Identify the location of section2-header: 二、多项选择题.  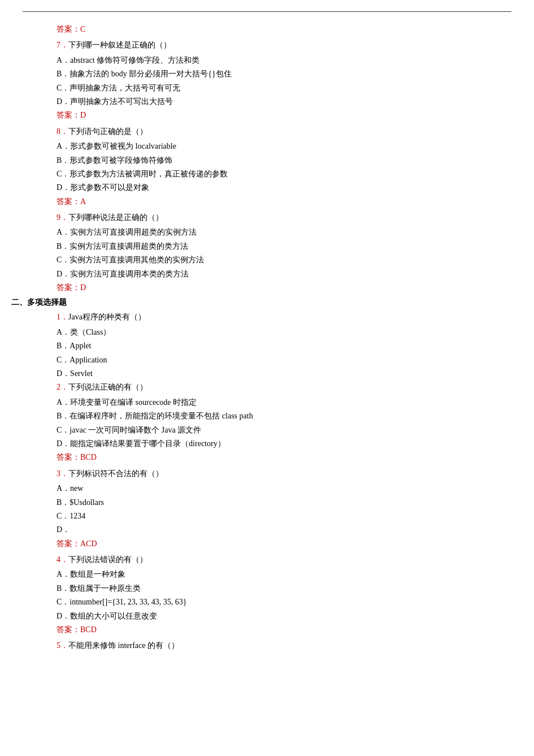
(255, 303).